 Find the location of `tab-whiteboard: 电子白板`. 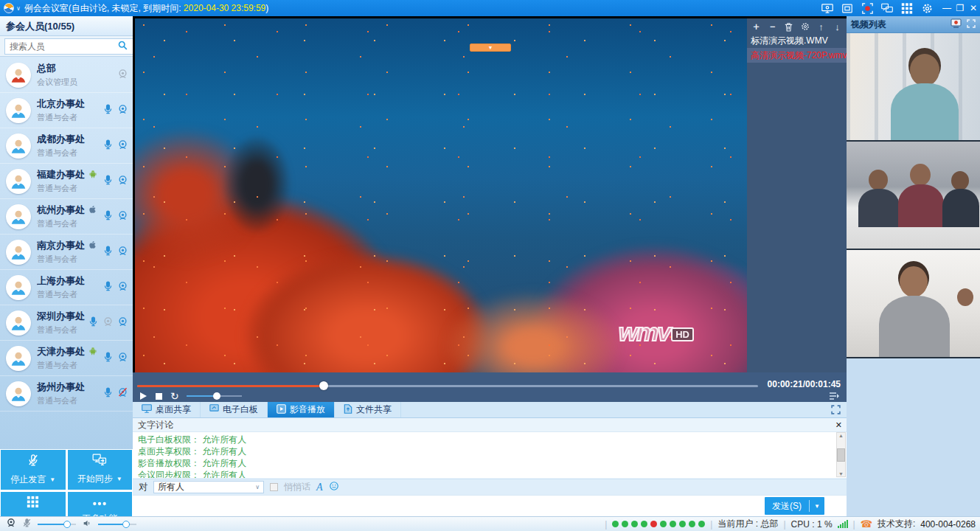

tab-whiteboard: 电子白板 is located at coordinates (234, 410).